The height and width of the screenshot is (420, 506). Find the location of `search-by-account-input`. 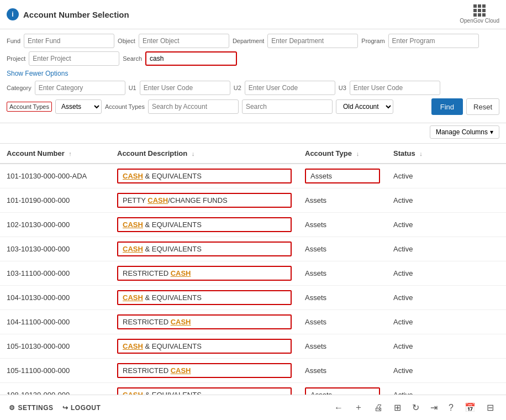

search-by-account-input is located at coordinates (193, 107).